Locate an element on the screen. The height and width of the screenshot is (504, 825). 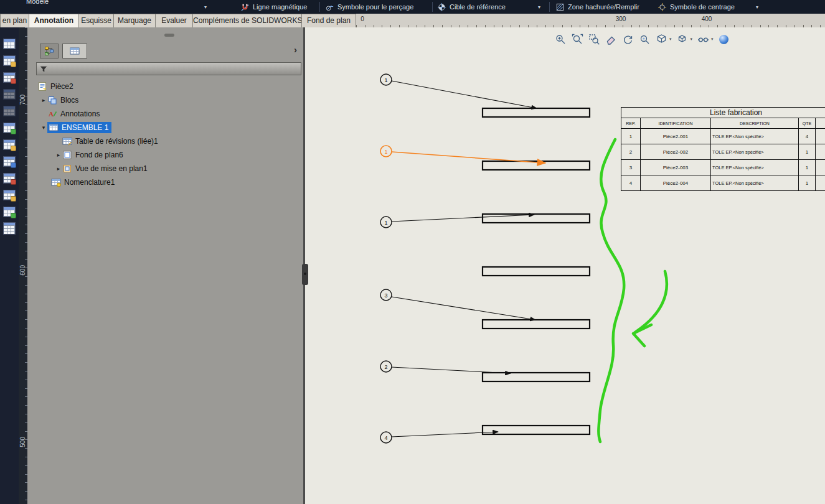
datum-target-icon is located at coordinates (442, 7).